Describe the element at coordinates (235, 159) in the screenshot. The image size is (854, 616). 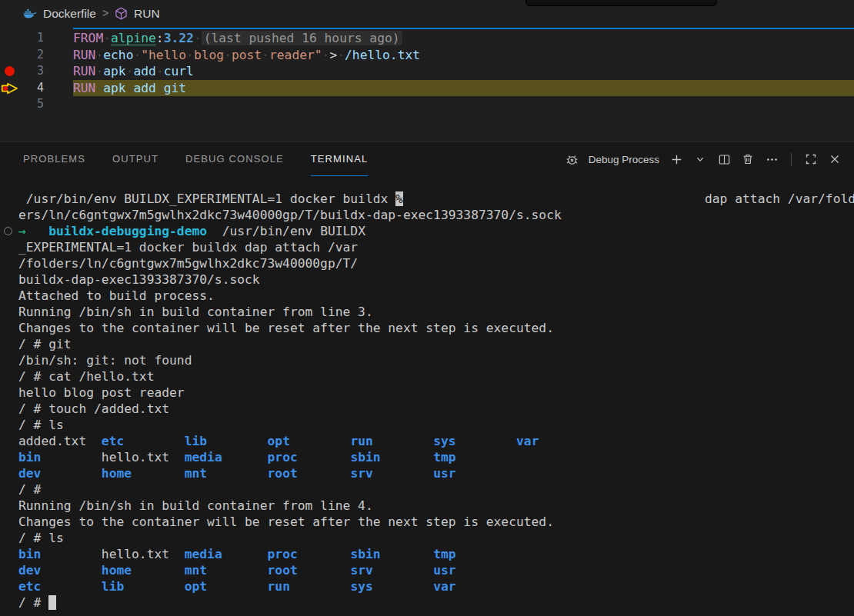
I see `tab-debug-console: DEBUG CONSOLE` at that location.